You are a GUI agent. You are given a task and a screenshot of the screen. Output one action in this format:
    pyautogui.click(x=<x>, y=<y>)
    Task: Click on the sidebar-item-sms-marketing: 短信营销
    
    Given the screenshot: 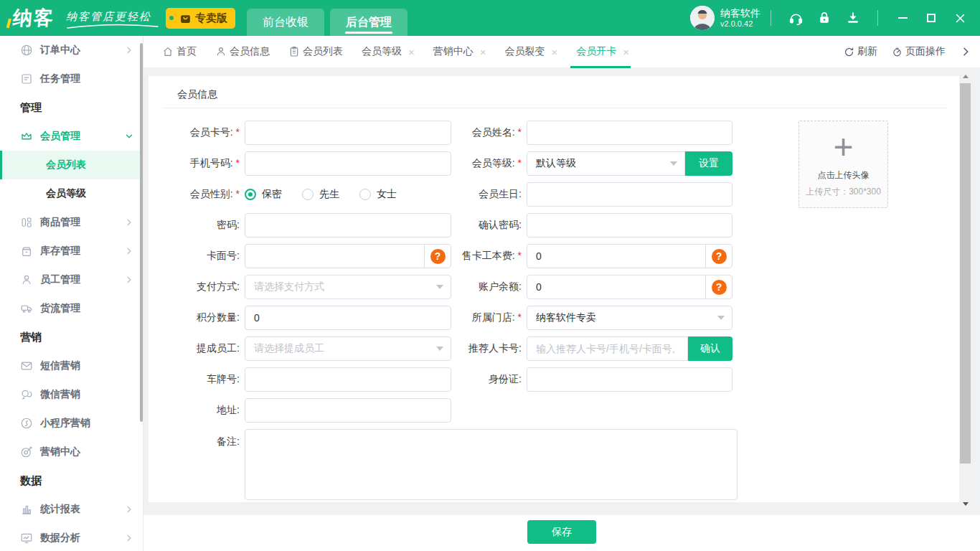 What is the action you would take?
    pyautogui.click(x=72, y=366)
    